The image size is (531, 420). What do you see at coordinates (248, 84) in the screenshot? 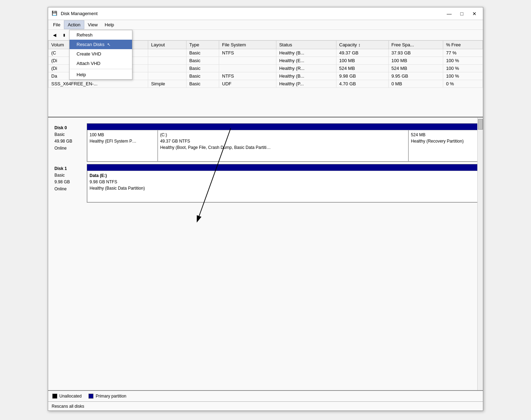
I see `table-cell: UDF` at bounding box center [248, 84].